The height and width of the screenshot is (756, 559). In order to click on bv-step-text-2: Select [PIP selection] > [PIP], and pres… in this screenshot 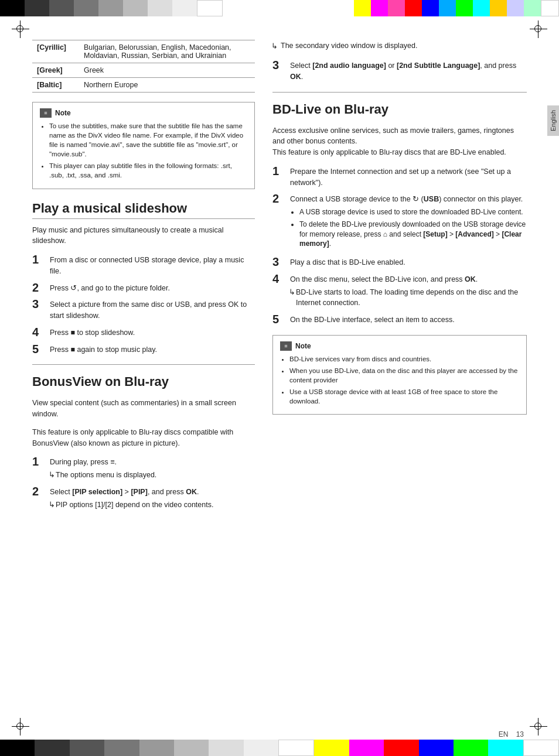, I will do `click(124, 492)`.